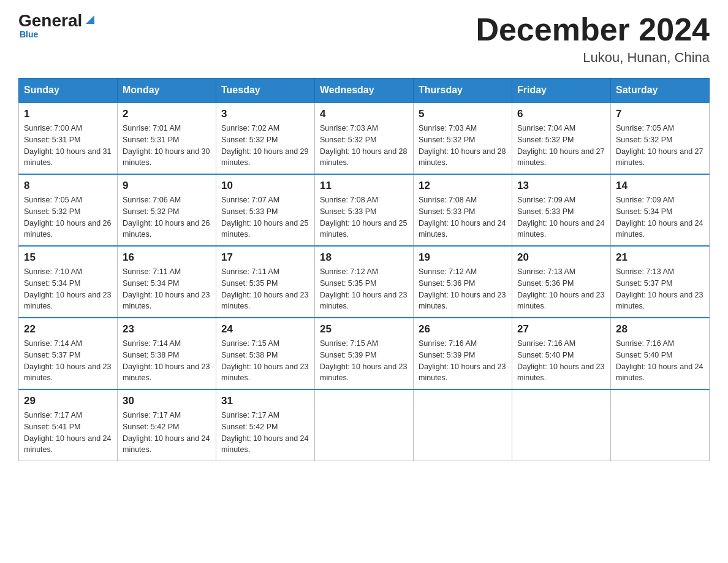 Image resolution: width=728 pixels, height=563 pixels. Describe the element at coordinates (660, 289) in the screenshot. I see `day-info: Sunrise: 7:13 AM Sunset: 5:37 PM Dayligh…` at that location.